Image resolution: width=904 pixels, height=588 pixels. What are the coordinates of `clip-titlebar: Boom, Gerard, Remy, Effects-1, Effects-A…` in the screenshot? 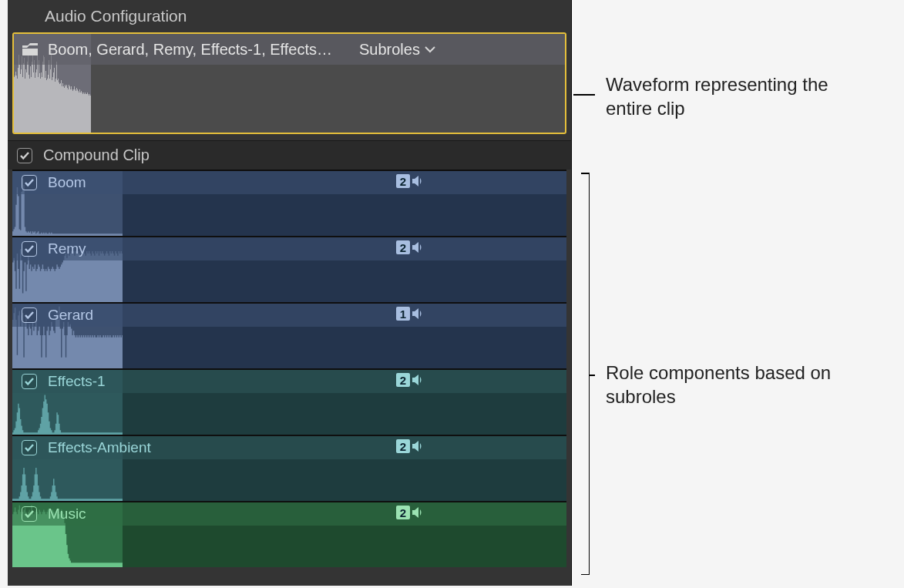 It's located at (290, 49).